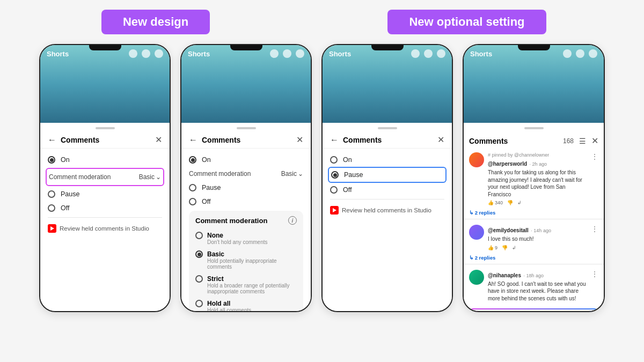 This screenshot has width=644, height=362. I want to click on phone1-close: ✕, so click(159, 139).